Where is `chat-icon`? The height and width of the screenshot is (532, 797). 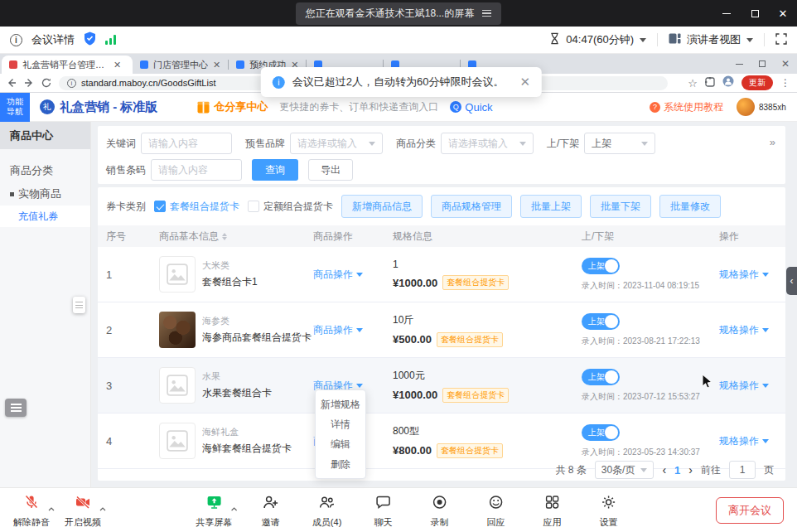
chat-icon is located at coordinates (384, 504).